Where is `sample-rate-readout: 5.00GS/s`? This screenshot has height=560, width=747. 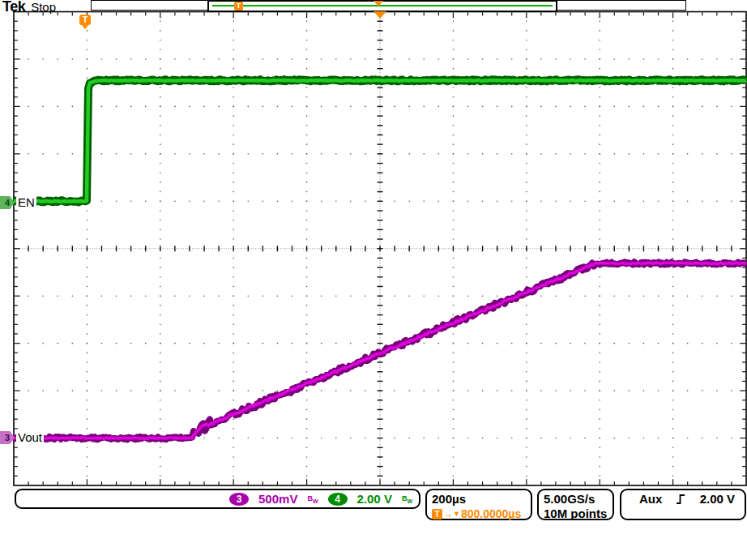
sample-rate-readout: 5.00GS/s is located at coordinates (578, 499).